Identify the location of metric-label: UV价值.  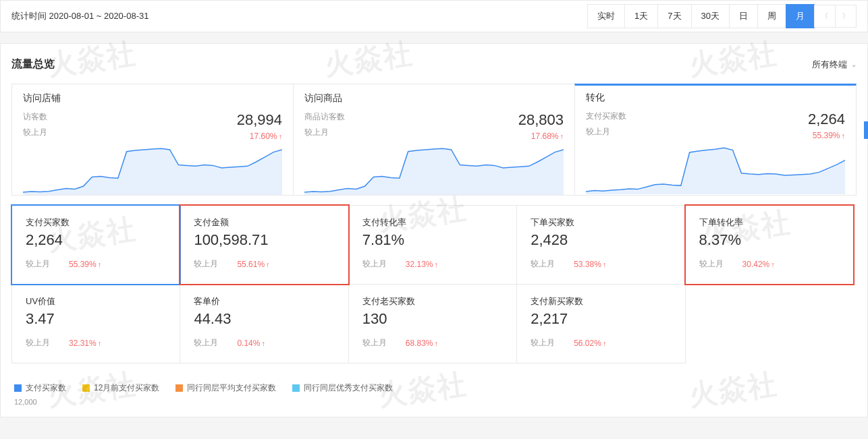
(96, 301).